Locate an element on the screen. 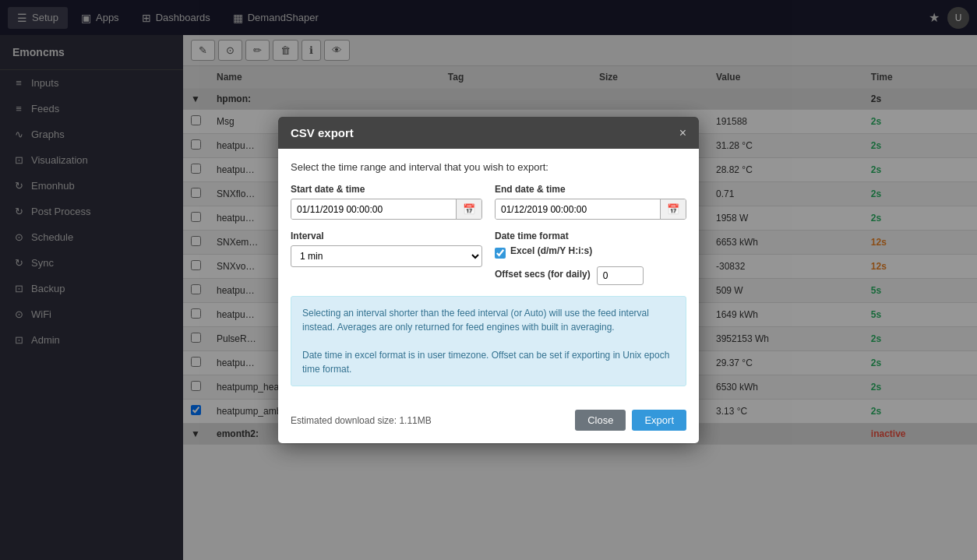 The width and height of the screenshot is (977, 560). export-button: Export is located at coordinates (659, 421).